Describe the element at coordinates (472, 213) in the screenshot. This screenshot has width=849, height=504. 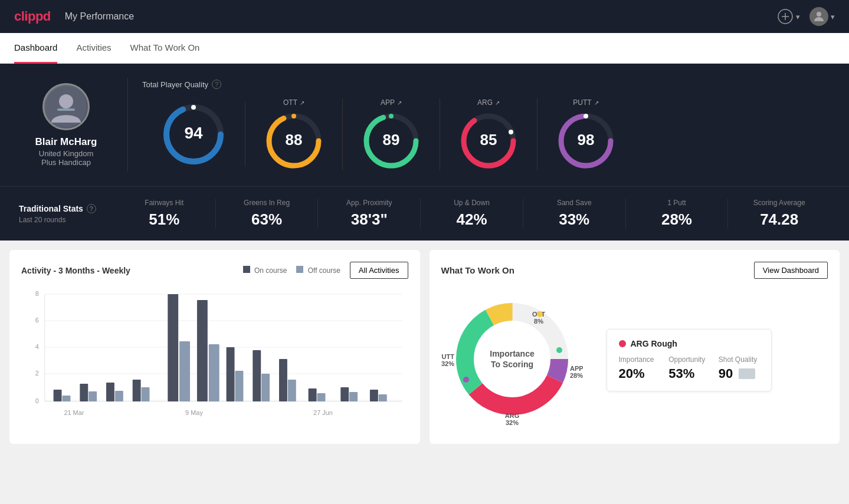
I see `stat-updown: Up & Down 42%` at that location.